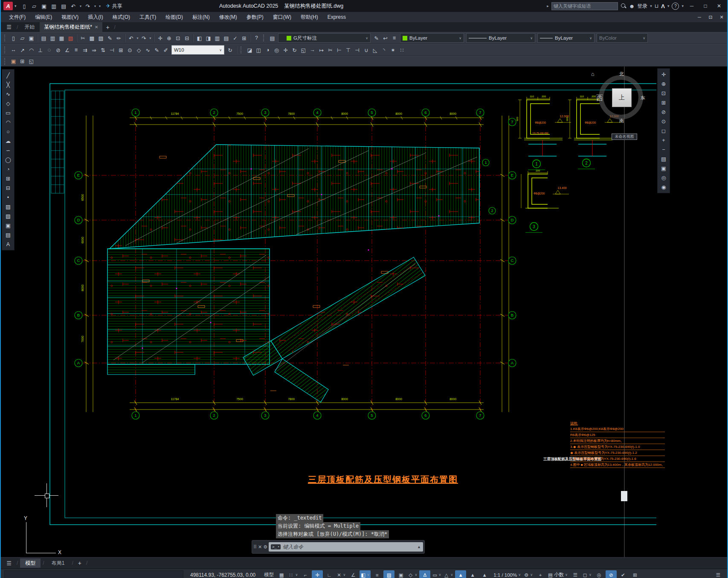 The image size is (728, 578). What do you see at coordinates (452, 575) in the screenshot?
I see `gizmo-icon-caret: ∨` at bounding box center [452, 575].